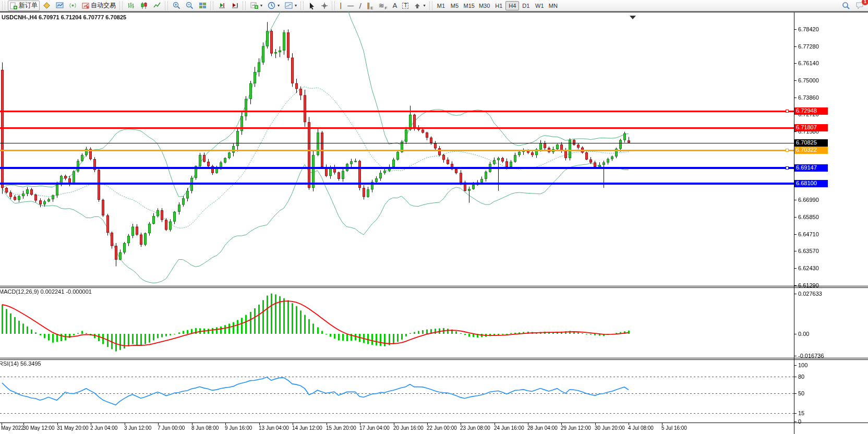  I want to click on zoom-out-button, so click(190, 6).